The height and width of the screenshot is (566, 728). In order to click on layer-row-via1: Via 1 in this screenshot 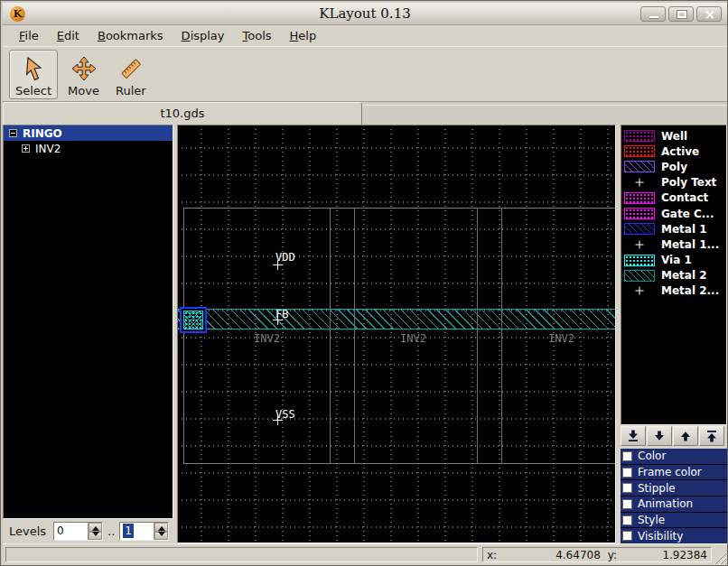, I will do `click(674, 260)`.